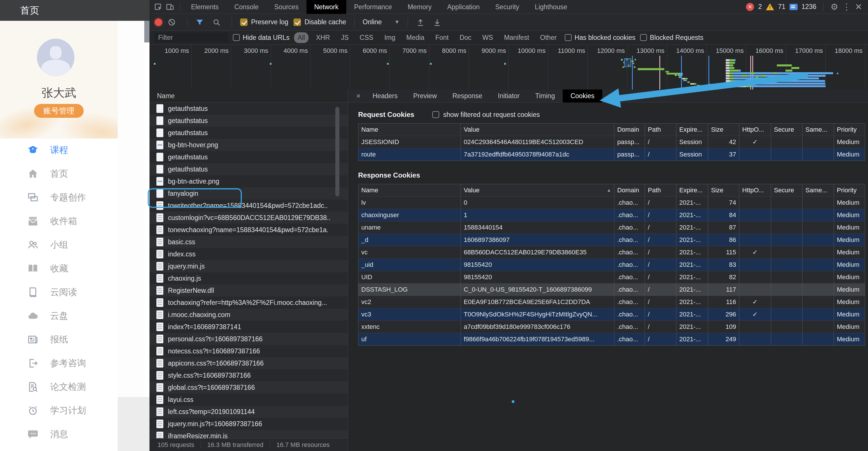 Image resolution: width=868 pixels, height=451 pixels. What do you see at coordinates (147, 32) in the screenshot?
I see `page-scrollbar` at bounding box center [147, 32].